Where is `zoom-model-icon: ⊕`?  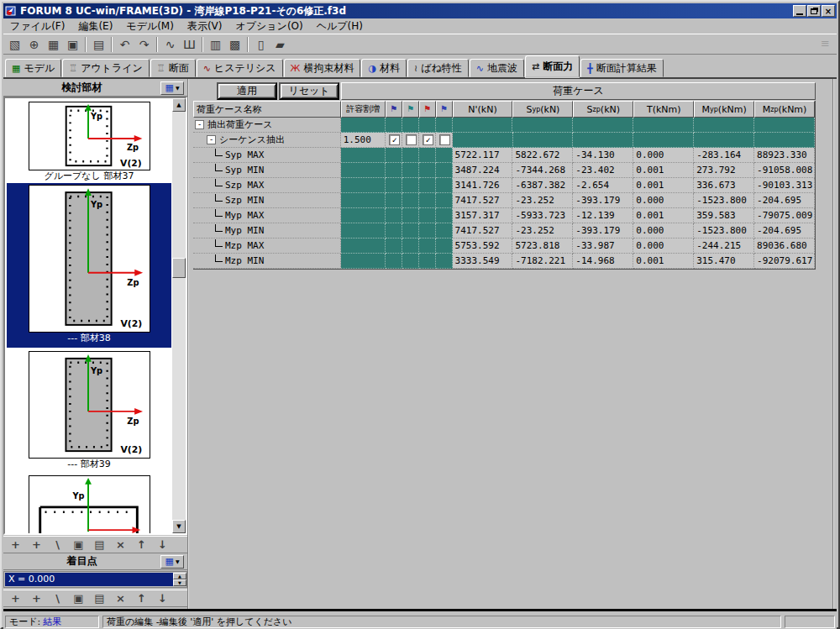 zoom-model-icon: ⊕ is located at coordinates (34, 45).